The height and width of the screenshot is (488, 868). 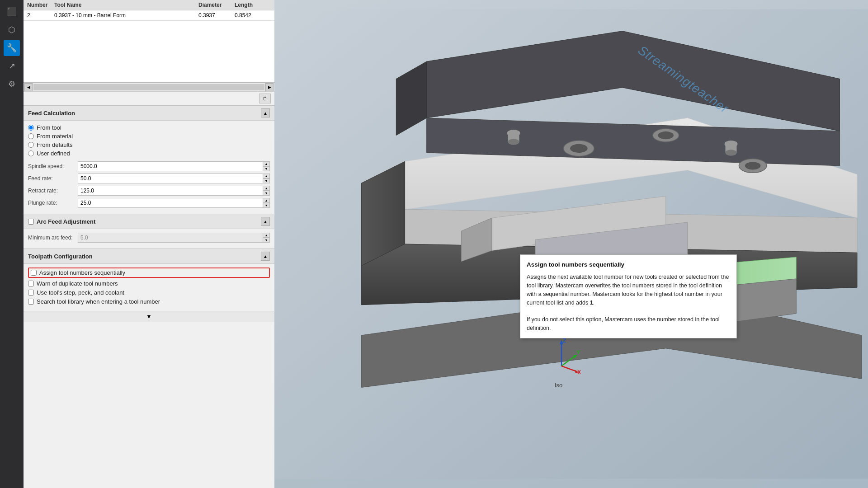 I want to click on warn-duplicate-checkbox, so click(x=31, y=284).